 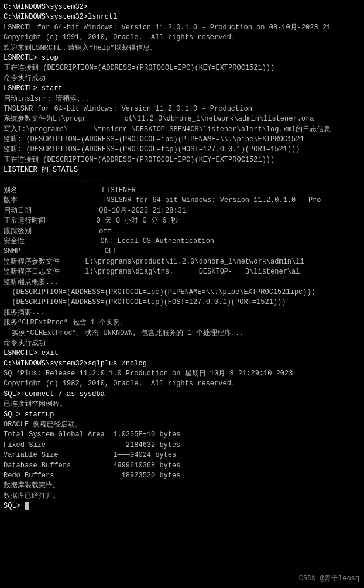 What do you see at coordinates (182, 109) in the screenshot?
I see `terminal-line: TNSLSNR for 64-bit Windows: Version 11.2…` at bounding box center [182, 109].